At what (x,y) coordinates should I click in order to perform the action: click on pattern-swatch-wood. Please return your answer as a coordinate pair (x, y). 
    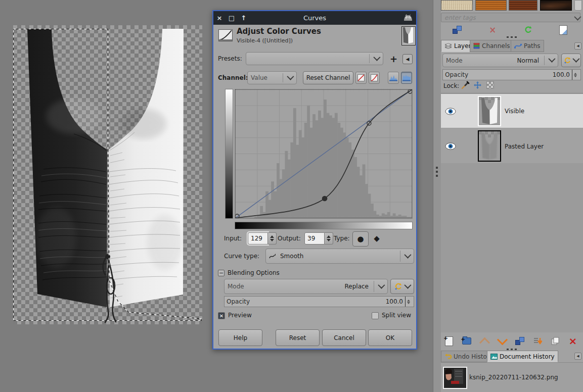
    Looking at the image, I should click on (491, 5).